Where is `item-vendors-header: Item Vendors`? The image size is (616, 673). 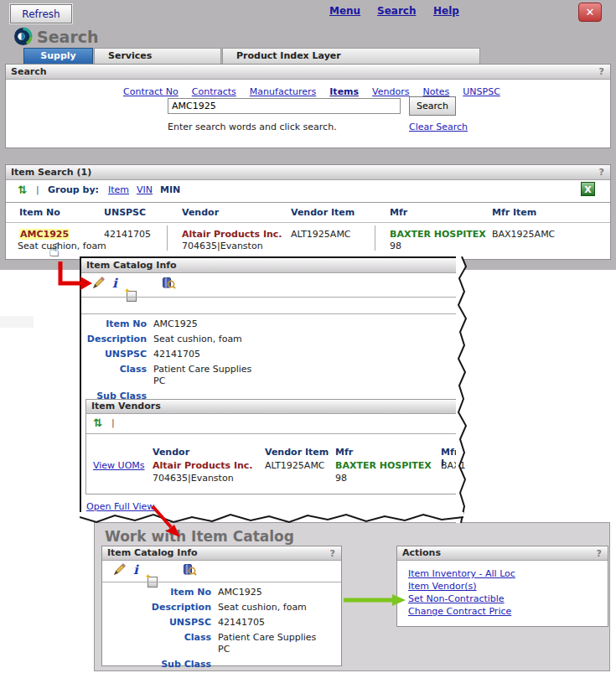 item-vendors-header: Item Vendors is located at coordinates (272, 407).